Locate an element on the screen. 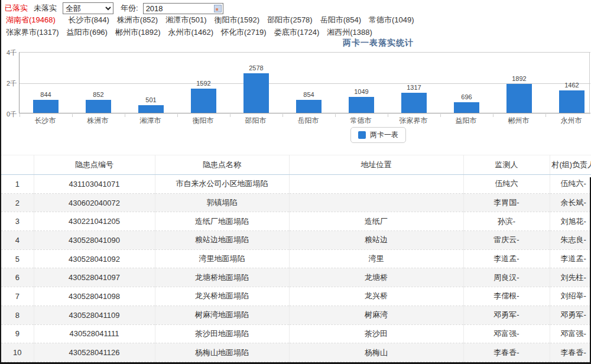 The image size is (591, 364). table-cell-name: 龙塘桥地面塌陷 is located at coordinates (222, 278).